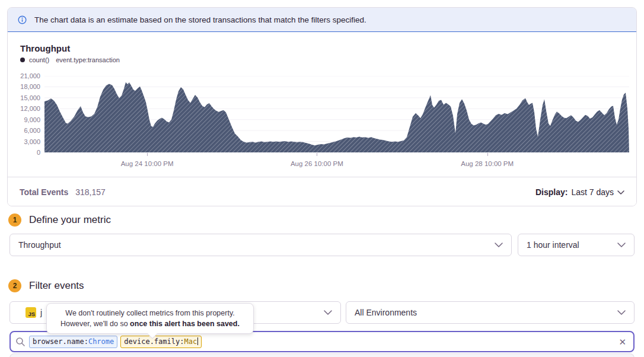 The height and width of the screenshot is (357, 644). I want to click on legend-aggregate: count(), so click(39, 60).